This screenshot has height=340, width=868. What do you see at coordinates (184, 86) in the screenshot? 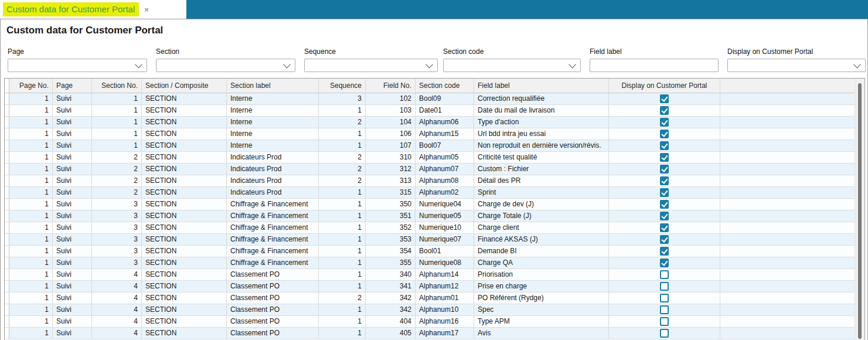
I see `column-header-composite: Section / Composite` at bounding box center [184, 86].